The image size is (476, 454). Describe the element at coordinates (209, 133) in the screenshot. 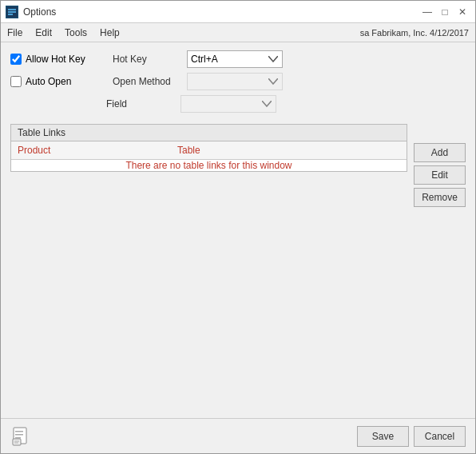

I see `table-links-header: Table Links` at that location.